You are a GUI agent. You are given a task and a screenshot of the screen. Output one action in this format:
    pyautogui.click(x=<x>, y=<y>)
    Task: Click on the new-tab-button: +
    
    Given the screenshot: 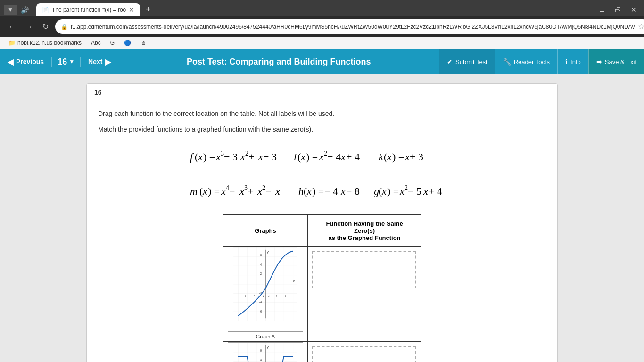 What is the action you would take?
    pyautogui.click(x=148, y=9)
    